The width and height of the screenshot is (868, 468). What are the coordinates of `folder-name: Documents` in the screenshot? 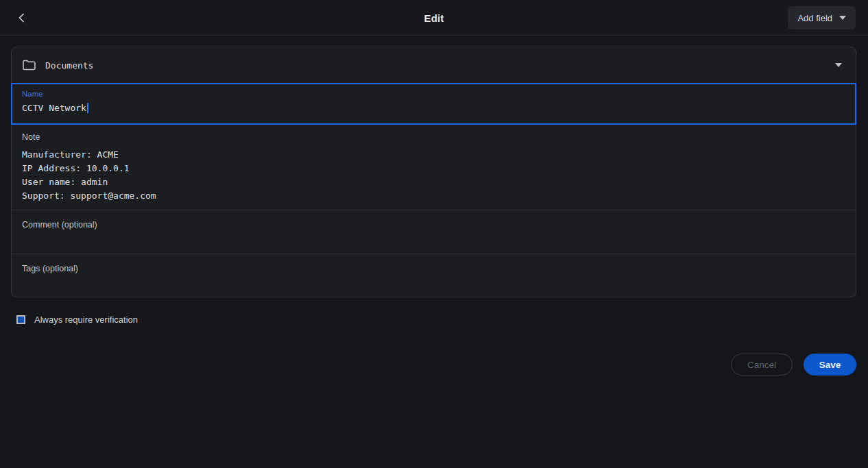 It's located at (69, 66).